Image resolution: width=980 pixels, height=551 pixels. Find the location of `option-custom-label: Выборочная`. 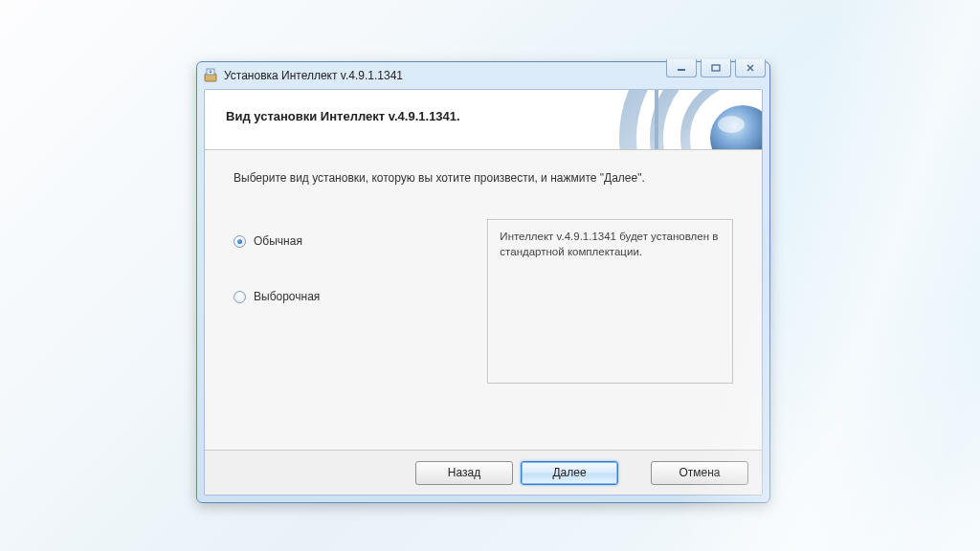

option-custom-label: Выборочная is located at coordinates (287, 297).